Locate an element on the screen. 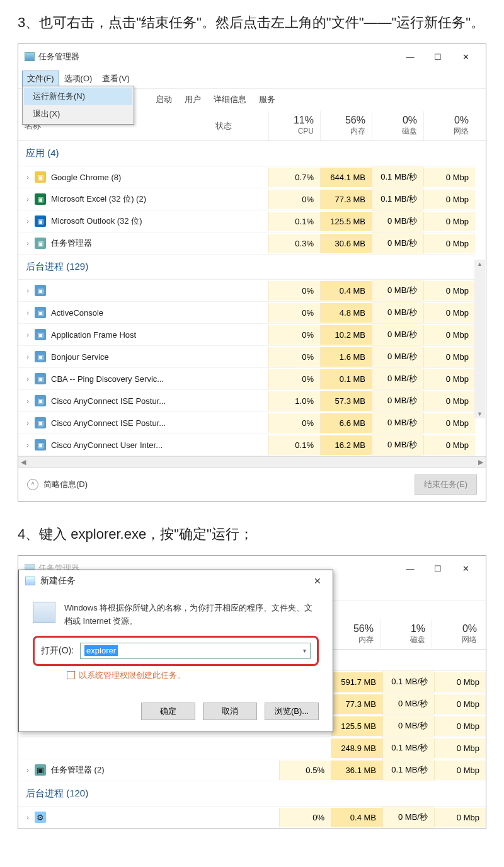 Image resolution: width=504 pixels, height=867 pixels. process-name: ›▣任务管理器 is located at coordinates (144, 243).